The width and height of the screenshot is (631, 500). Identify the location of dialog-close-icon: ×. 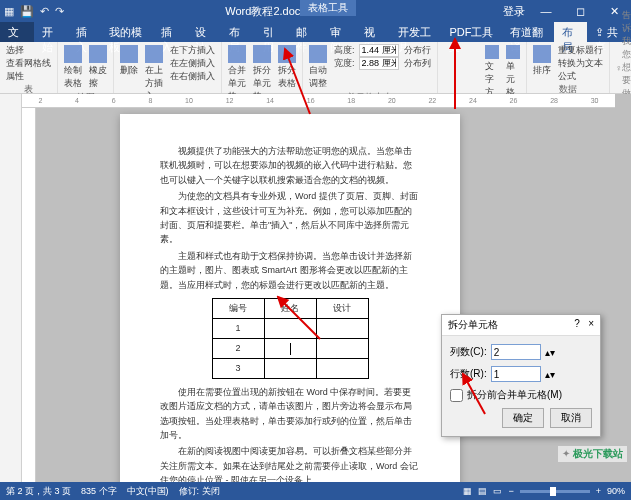
(591, 324).